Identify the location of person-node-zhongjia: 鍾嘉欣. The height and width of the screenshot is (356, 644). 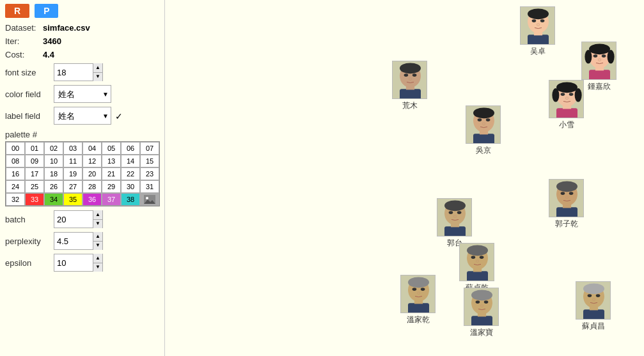
(599, 66).